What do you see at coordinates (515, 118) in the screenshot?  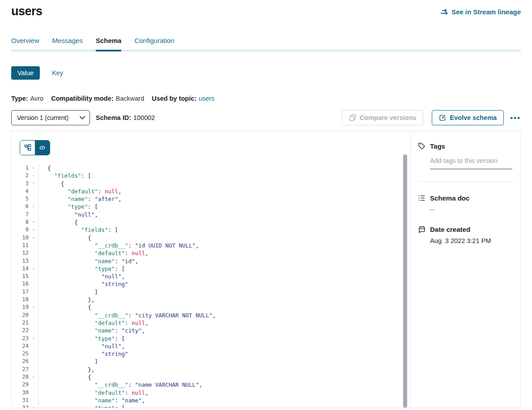 I see `more-actions-button: •••` at bounding box center [515, 118].